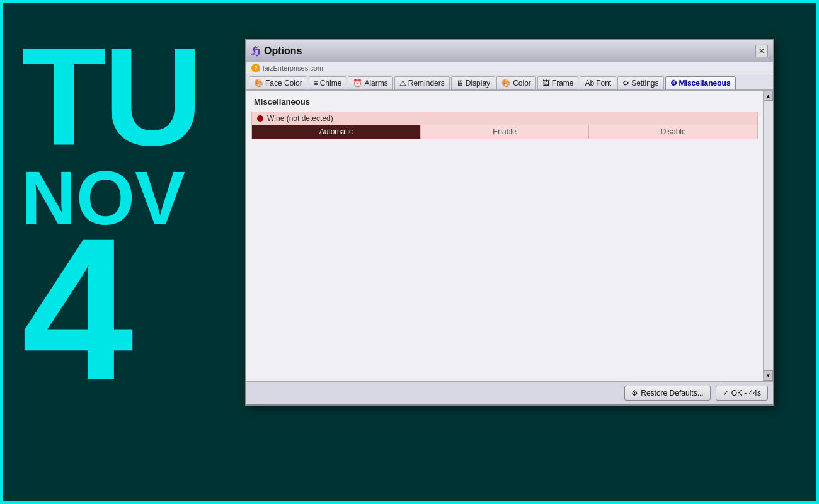 The image size is (819, 504). Describe the element at coordinates (331, 83) in the screenshot. I see `tab-chime-label: Chime` at that location.